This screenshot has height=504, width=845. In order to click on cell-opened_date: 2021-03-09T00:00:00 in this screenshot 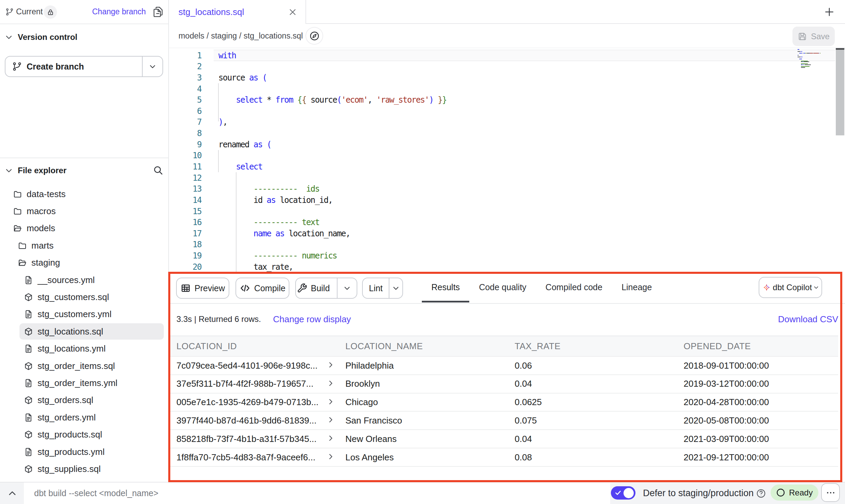, I will do `click(726, 439)`.